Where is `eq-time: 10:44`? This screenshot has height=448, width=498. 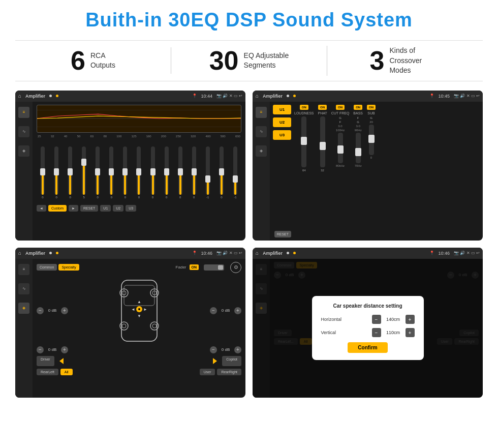
eq-time: 10:44 is located at coordinates (207, 96).